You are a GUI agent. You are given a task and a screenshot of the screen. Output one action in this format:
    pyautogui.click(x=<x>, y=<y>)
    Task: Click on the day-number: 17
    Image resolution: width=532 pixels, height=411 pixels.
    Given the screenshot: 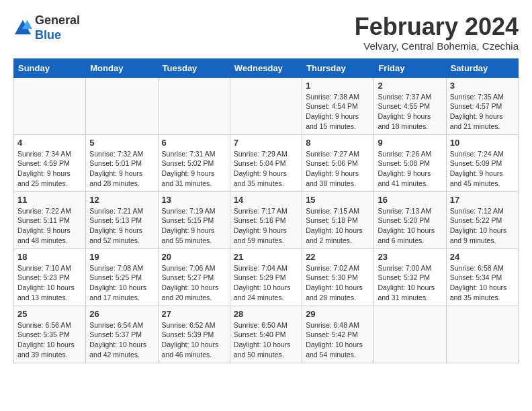 What is the action you would take?
    pyautogui.click(x=482, y=200)
    